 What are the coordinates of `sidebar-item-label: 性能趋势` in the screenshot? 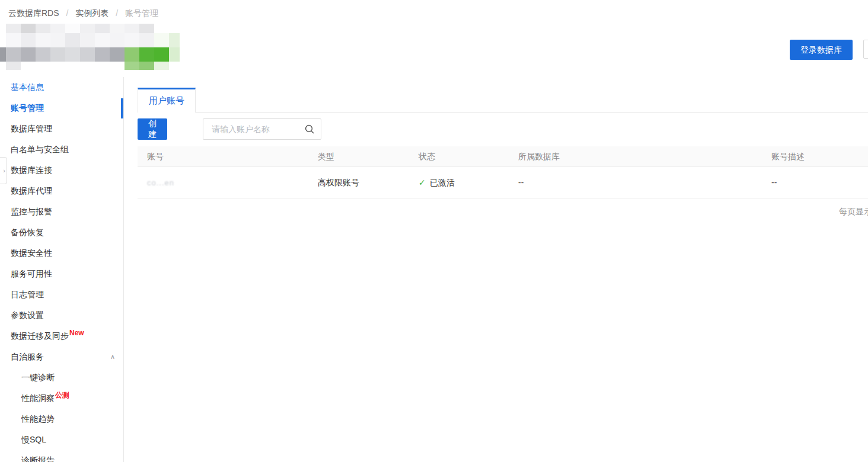 It's located at (38, 419).